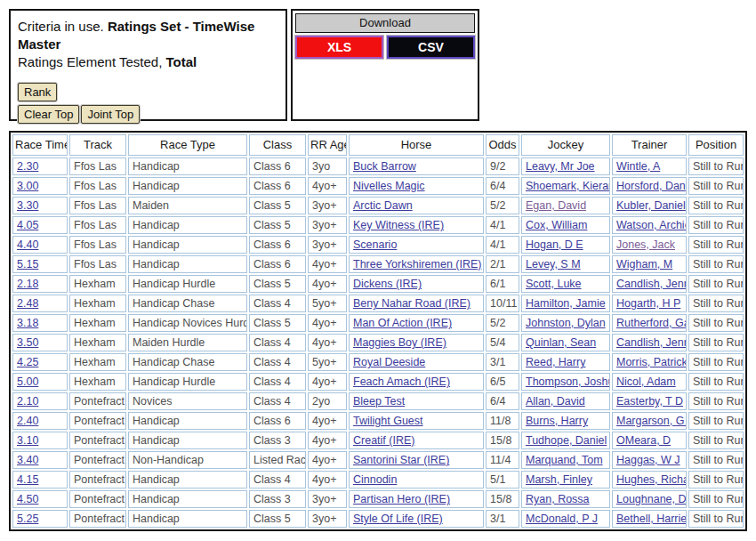  I want to click on race-time-link: 3.10, so click(28, 440).